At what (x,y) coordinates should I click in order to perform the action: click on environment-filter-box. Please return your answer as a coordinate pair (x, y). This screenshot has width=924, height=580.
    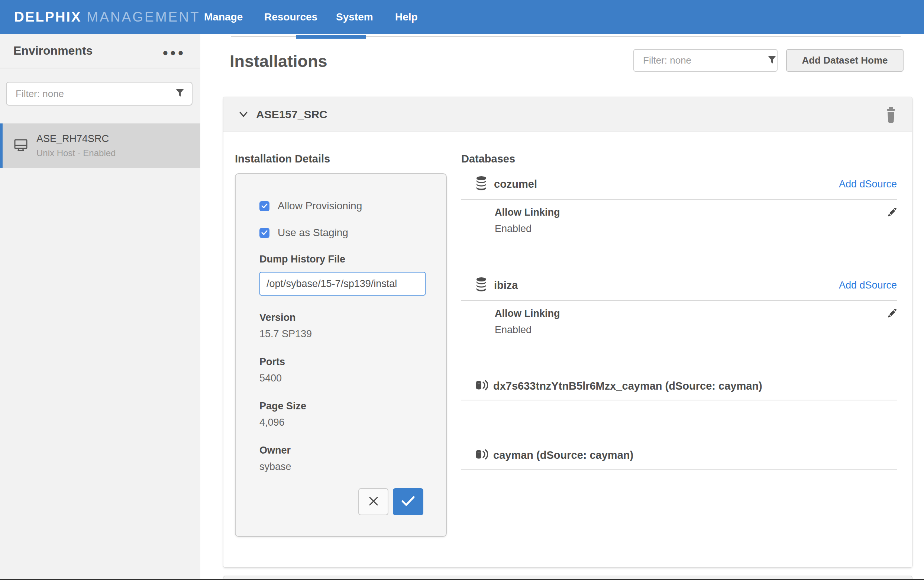
    Looking at the image, I should click on (99, 94).